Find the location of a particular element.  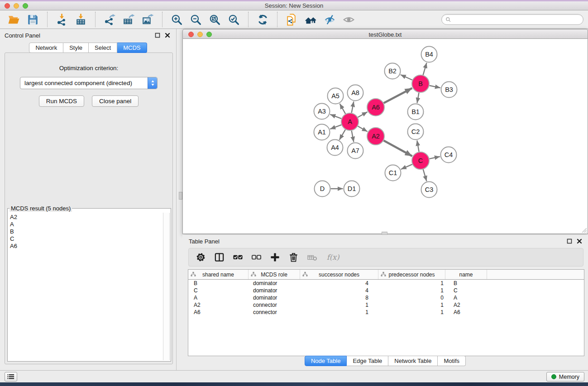

split-panel-icon is located at coordinates (219, 257).